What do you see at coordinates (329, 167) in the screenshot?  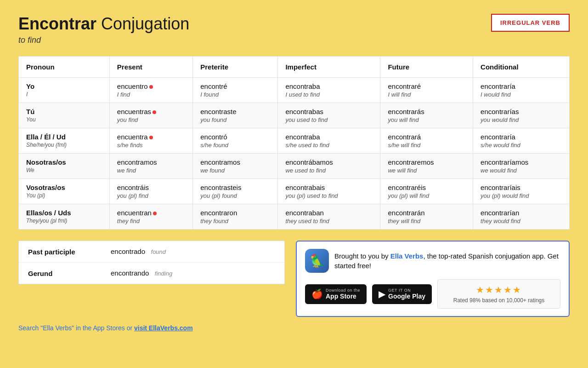 I see `cell-imperfect: encontrábamos we used to find` at bounding box center [329, 167].